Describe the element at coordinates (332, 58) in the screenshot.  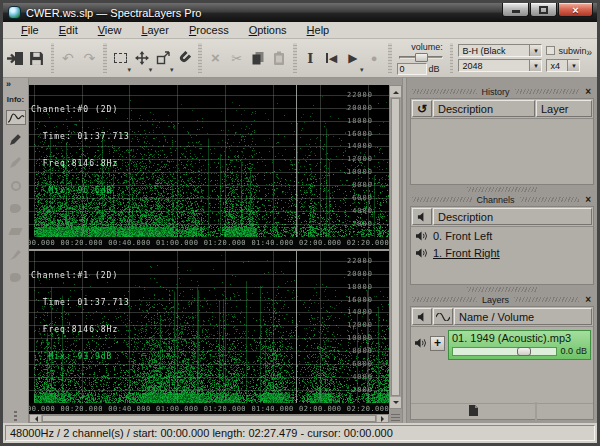
I see `skip-start-button: ◀` at that location.